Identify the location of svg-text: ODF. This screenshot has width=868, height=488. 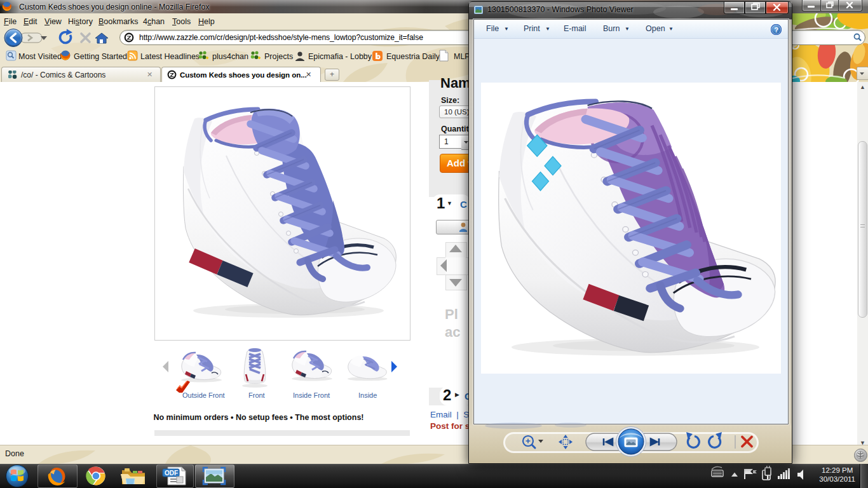
(172, 473).